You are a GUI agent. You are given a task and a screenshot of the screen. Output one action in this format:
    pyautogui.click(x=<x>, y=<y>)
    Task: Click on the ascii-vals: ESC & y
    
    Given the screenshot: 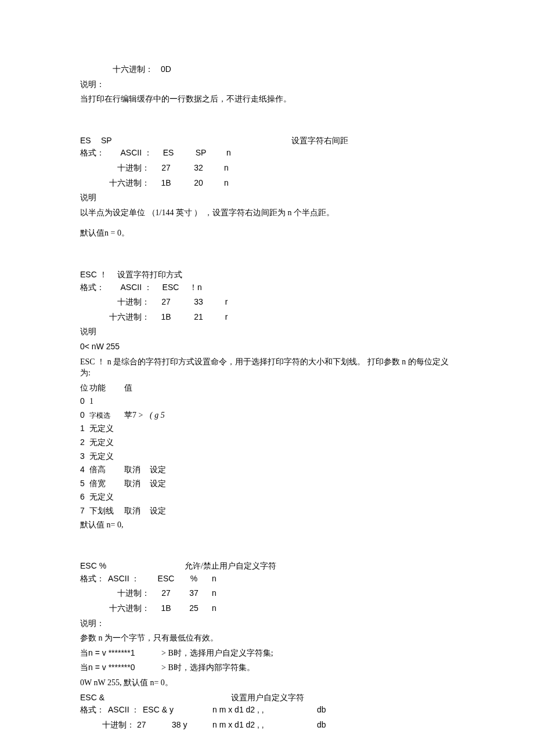 What is the action you would take?
    pyautogui.click(x=178, y=710)
    